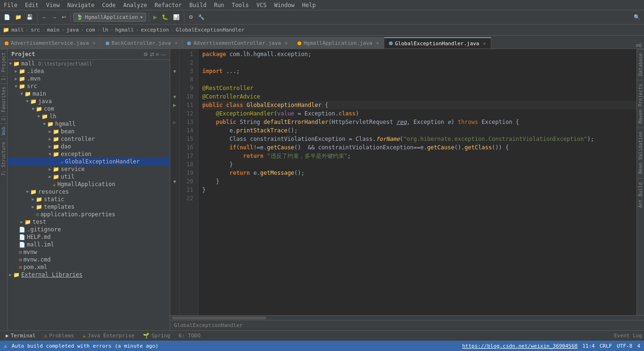  I want to click on menu-build: Build, so click(198, 5).